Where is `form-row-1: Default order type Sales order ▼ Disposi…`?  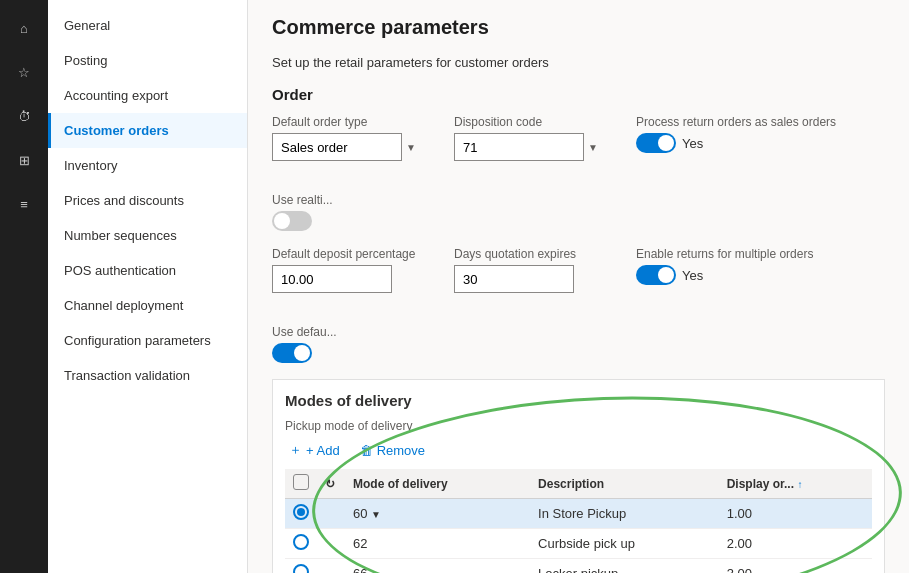 form-row-1: Default order type Sales order ▼ Disposi… is located at coordinates (578, 173).